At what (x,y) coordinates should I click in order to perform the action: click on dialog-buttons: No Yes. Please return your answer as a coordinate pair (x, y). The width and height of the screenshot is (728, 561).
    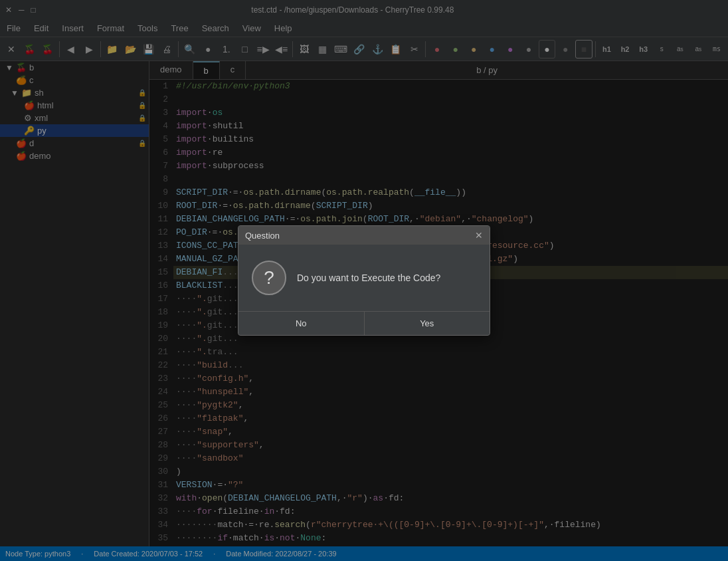
    Looking at the image, I should click on (364, 323).